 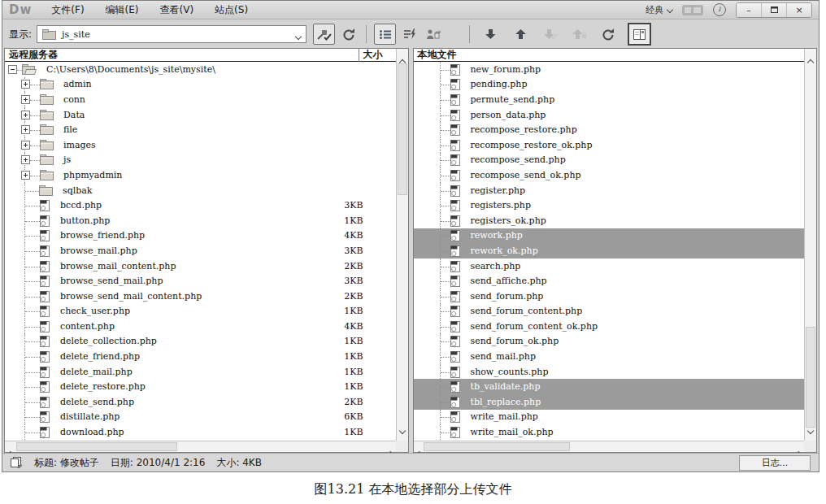 I want to click on collapse-expander-icon, so click(x=13, y=70).